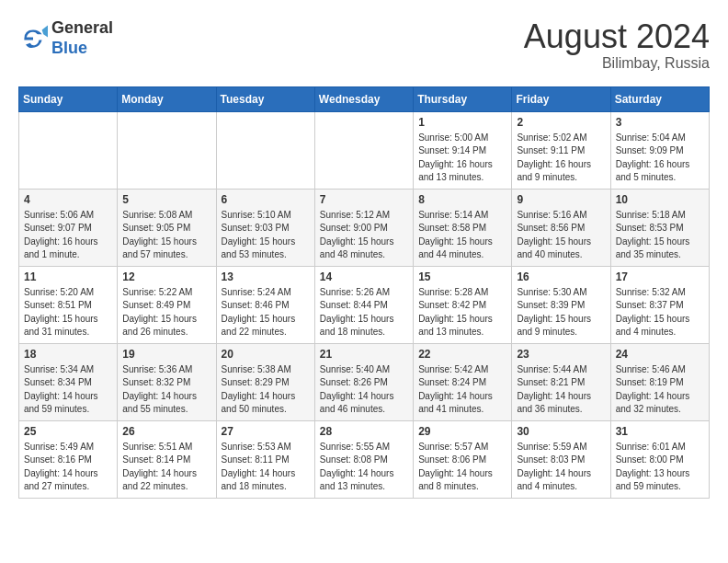 This screenshot has height=563, width=728. Describe the element at coordinates (463, 227) in the screenshot. I see `calendar-day-8: 8Sunrise: 5:14 AM Sunset: 8:58 PM Daylig…` at that location.